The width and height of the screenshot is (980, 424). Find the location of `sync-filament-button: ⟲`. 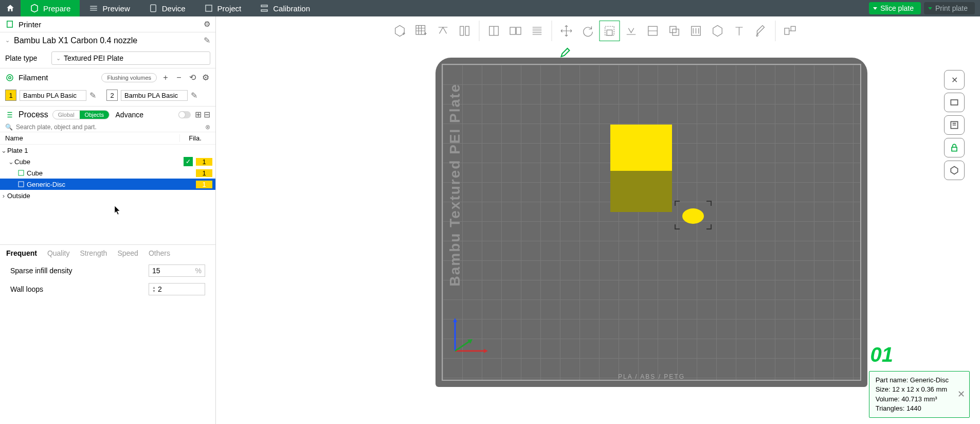

sync-filament-button: ⟲ is located at coordinates (192, 77).